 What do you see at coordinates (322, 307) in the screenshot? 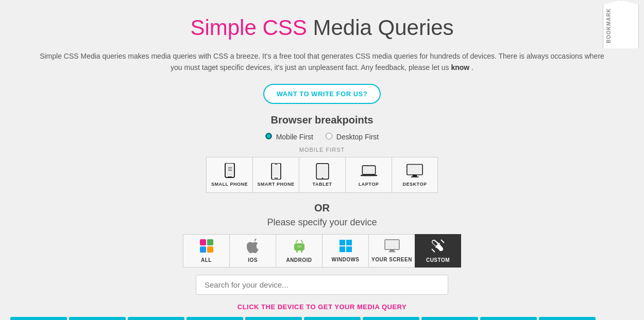
I see `click-instruction: CLICK THE DEVICE TO GET YOUR MEDIA QUERY` at bounding box center [322, 307].